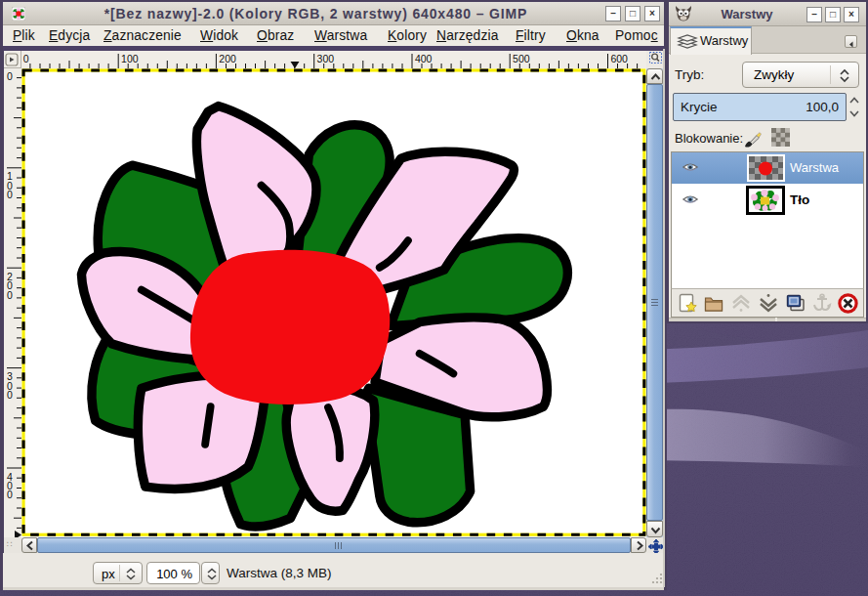 Image resolution: width=868 pixels, height=596 pixels. What do you see at coordinates (227, 59) in the screenshot?
I see `svg-text: 200` at bounding box center [227, 59].